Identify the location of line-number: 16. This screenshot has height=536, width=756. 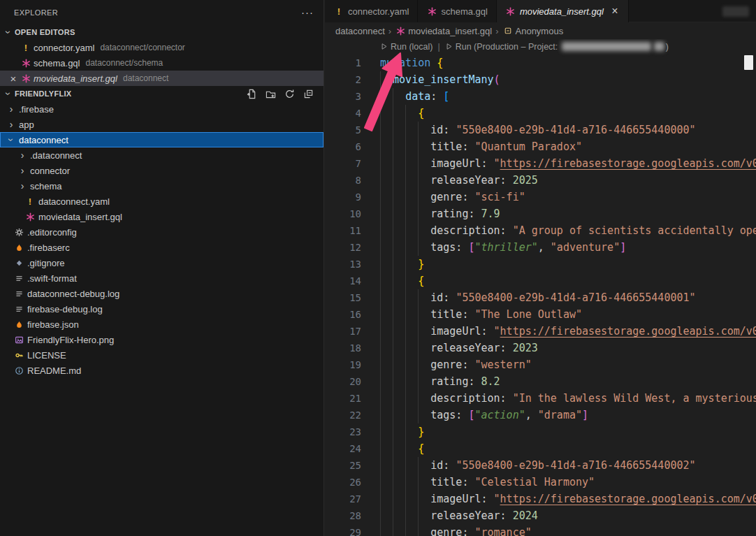
(343, 314).